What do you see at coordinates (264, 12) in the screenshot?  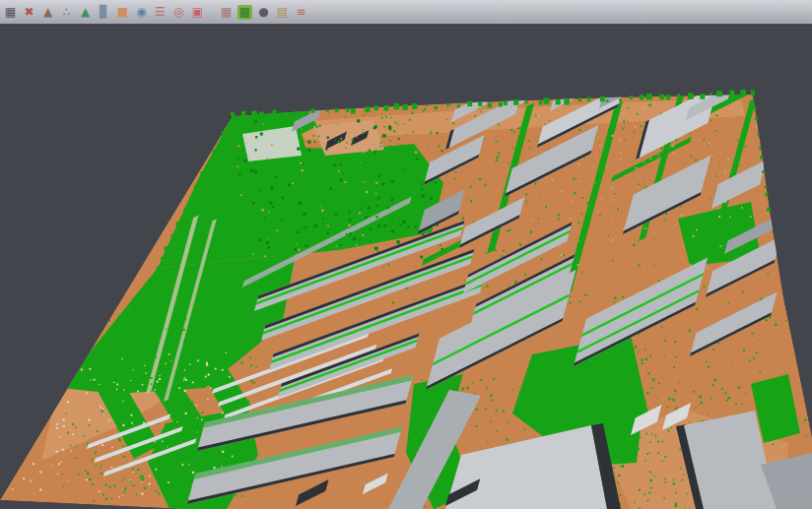 I see `sphere-render-icon: ●` at bounding box center [264, 12].